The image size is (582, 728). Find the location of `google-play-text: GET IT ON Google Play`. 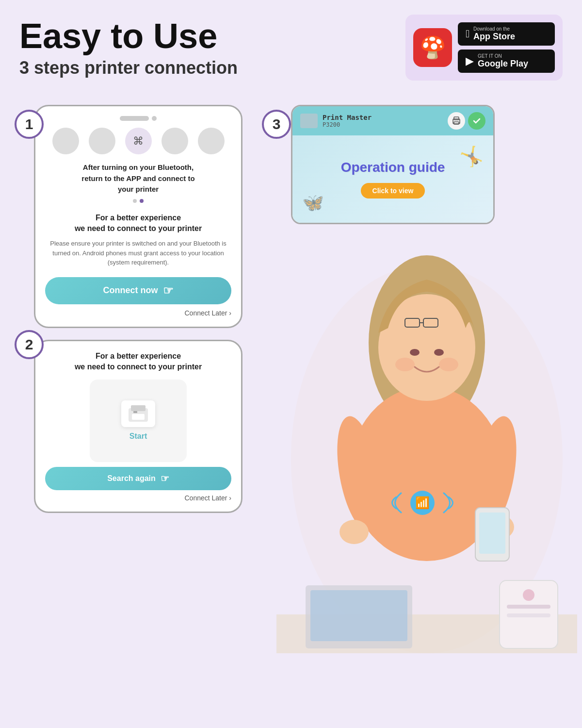

google-play-text: GET IT ON Google Play is located at coordinates (503, 61).